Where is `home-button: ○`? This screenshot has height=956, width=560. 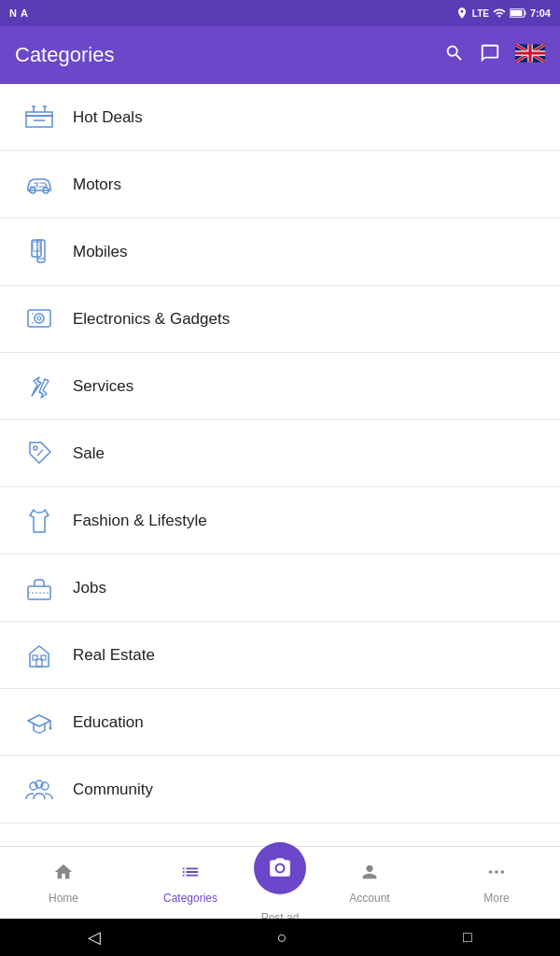 home-button: ○ is located at coordinates (282, 937).